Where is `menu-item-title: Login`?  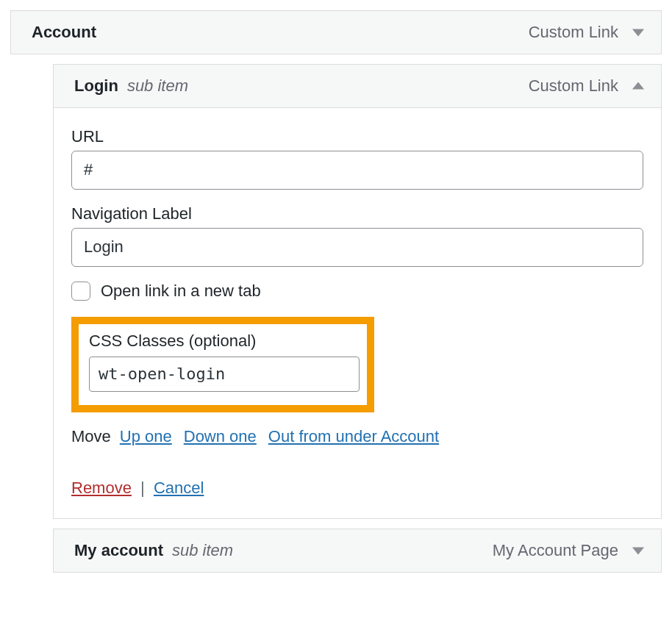
menu-item-title: Login is located at coordinates (96, 86).